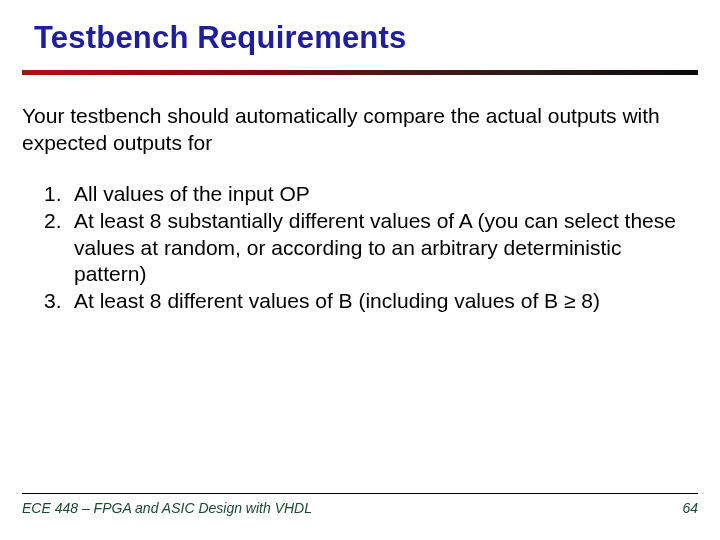  Describe the element at coordinates (382, 248) in the screenshot. I see `list-item: 2. At least 8 substantially different va…` at that location.